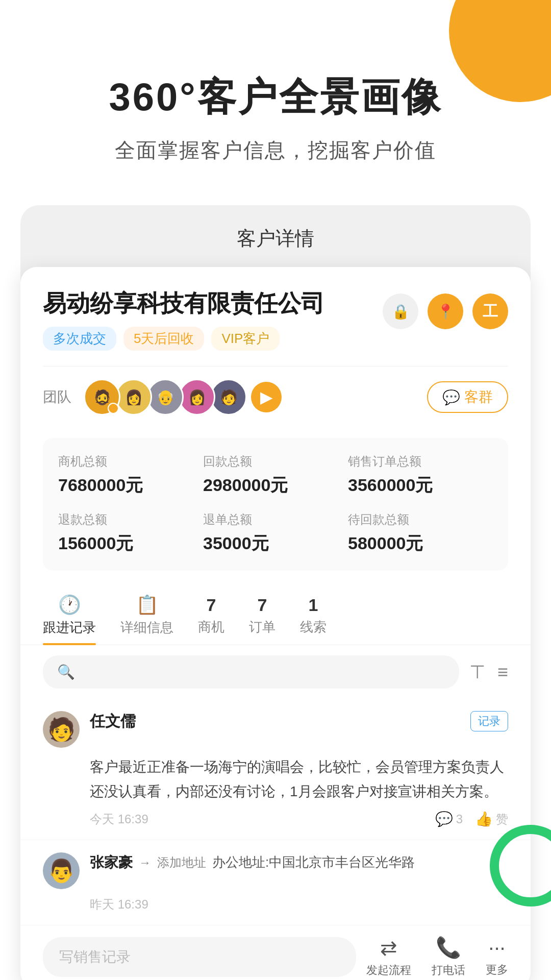 The width and height of the screenshot is (551, 980). What do you see at coordinates (276, 770) in the screenshot?
I see `record-item-1: 🧑 任文儒 记录 客户最近正准备一场海宁的演唱会，比较忙，会员管理方案负责人还没…` at bounding box center [276, 770].